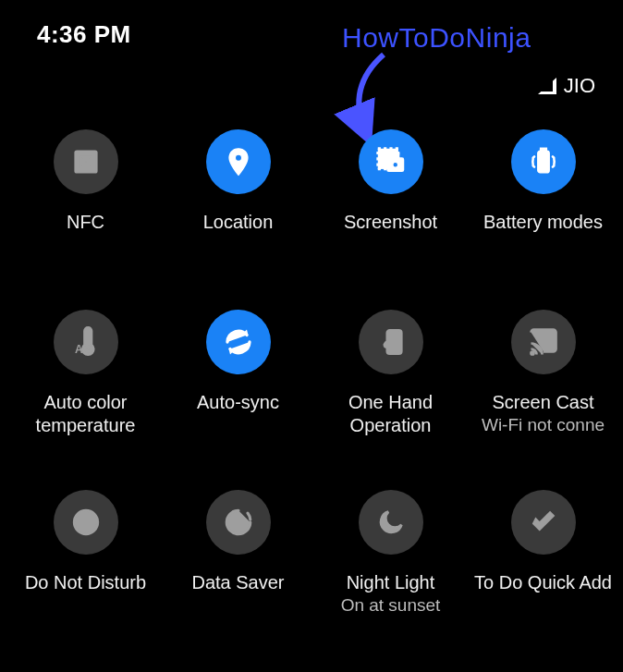  I want to click on status-time: 4:36 PM, so click(84, 35).